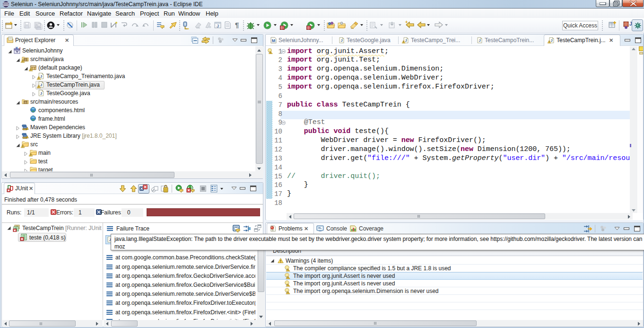 The image size is (644, 328). Describe the element at coordinates (274, 41) in the screenshot. I see `svg-text: M` at that location.